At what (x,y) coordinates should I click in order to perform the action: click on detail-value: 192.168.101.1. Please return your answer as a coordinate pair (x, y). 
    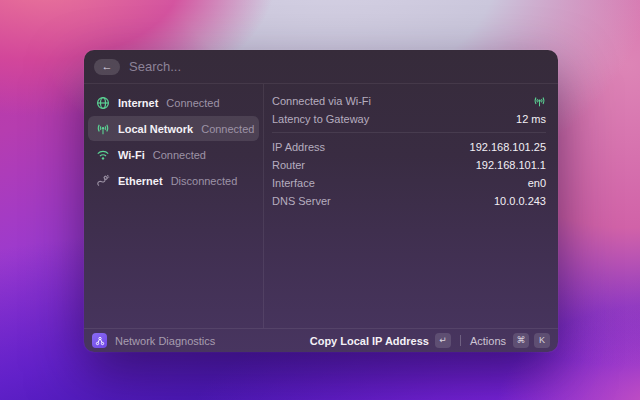
    Looking at the image, I should click on (511, 165).